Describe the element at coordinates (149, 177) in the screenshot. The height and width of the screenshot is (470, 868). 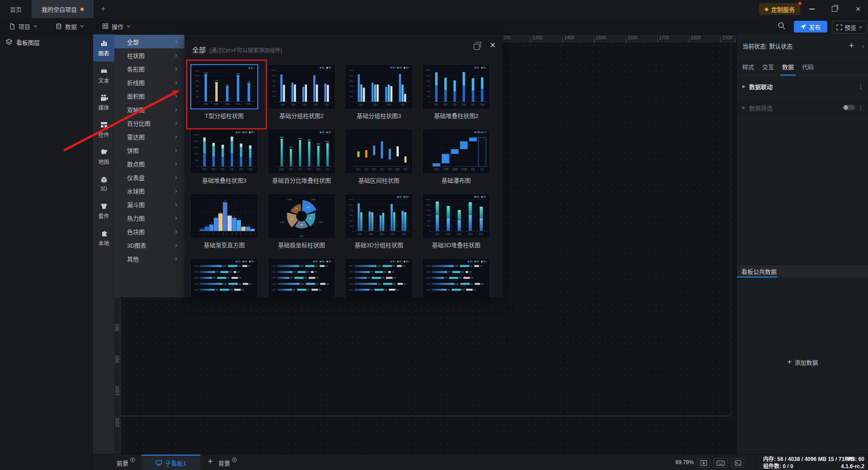
I see `category-item-gauge: 仪表盘›` at that location.